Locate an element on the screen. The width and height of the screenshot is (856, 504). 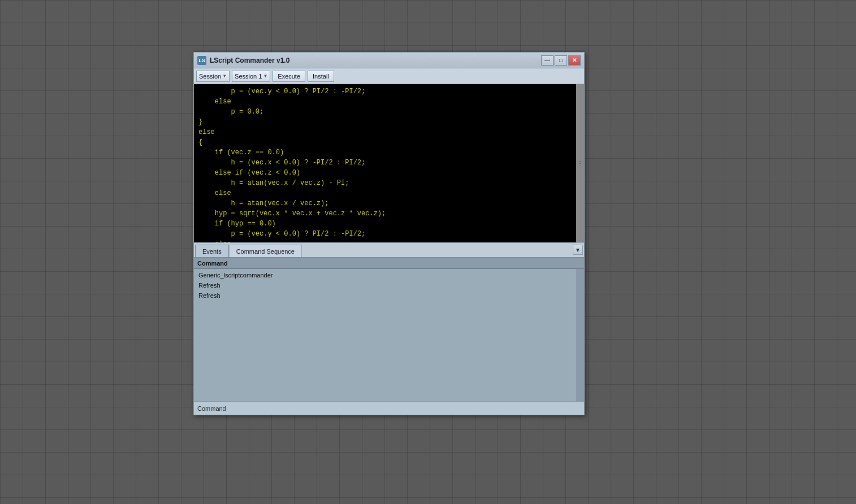
event-value: Generic_lscriptcommander is located at coordinates (235, 275).